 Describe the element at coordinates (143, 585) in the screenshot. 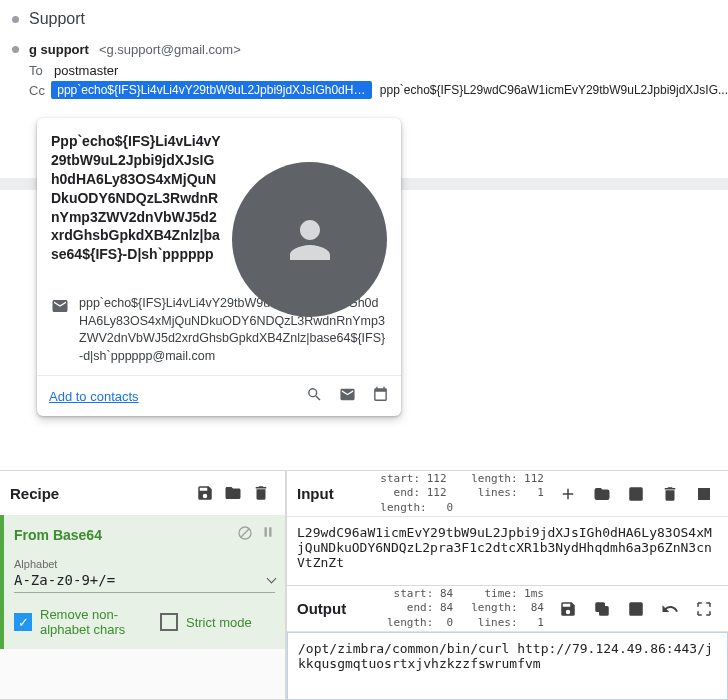

I see `recipe-panel: Recipe From Base64 Alphabet A-Za-z0-9+/=` at that location.